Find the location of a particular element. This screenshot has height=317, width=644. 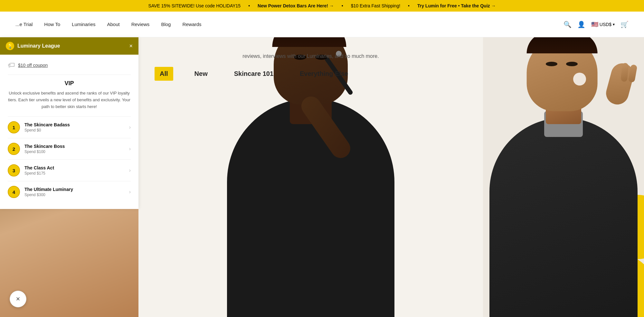

vip-tier-2: 2 The Skincare Boss Spend $100 › is located at coordinates (69, 149).